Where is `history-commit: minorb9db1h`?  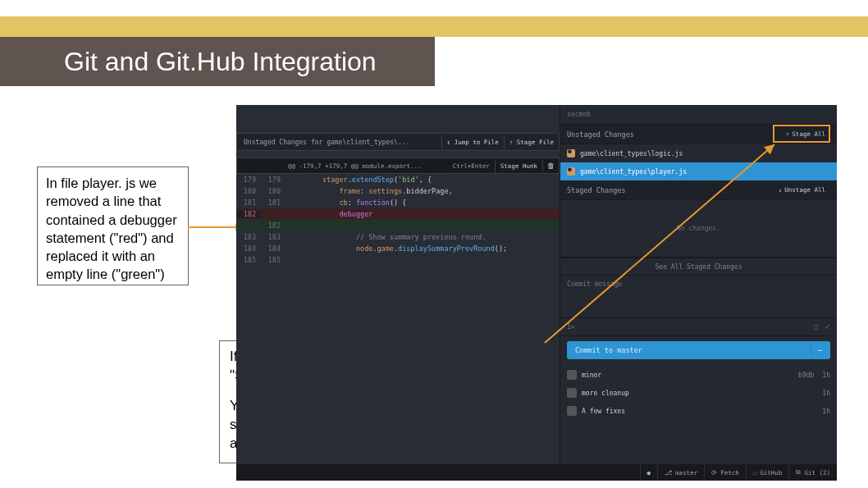 history-commit: minorb9db1h is located at coordinates (699, 375).